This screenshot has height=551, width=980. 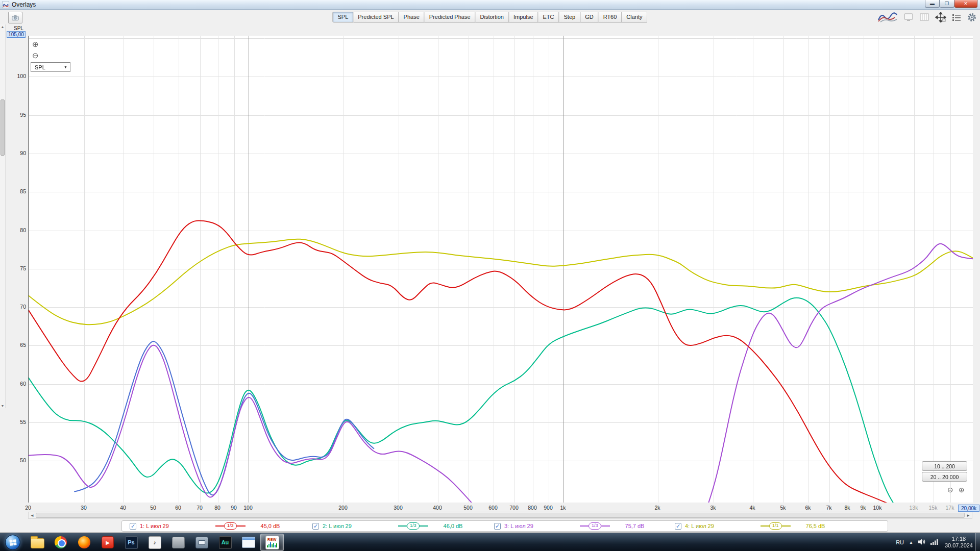 I want to click on legend-trace-label: 2: L июл 29, so click(x=360, y=526).